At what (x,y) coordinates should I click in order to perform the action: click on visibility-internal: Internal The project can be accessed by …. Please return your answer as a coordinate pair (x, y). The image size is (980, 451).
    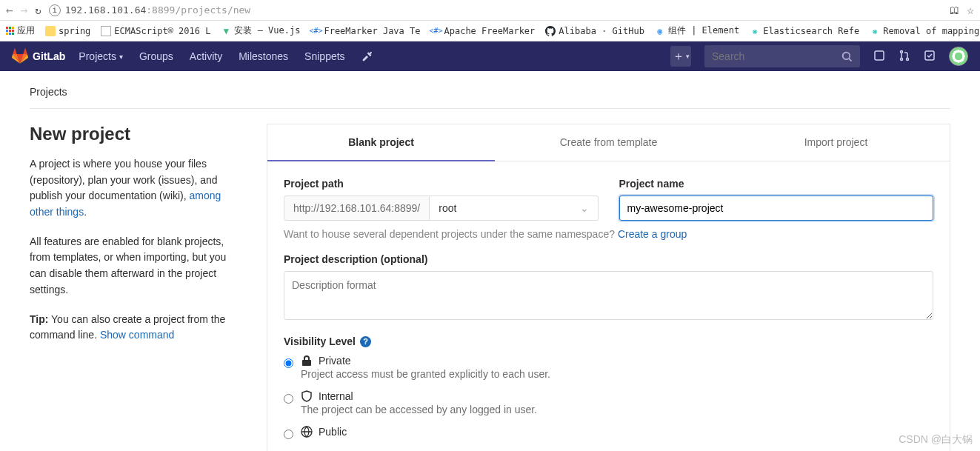
    Looking at the image, I should click on (609, 403).